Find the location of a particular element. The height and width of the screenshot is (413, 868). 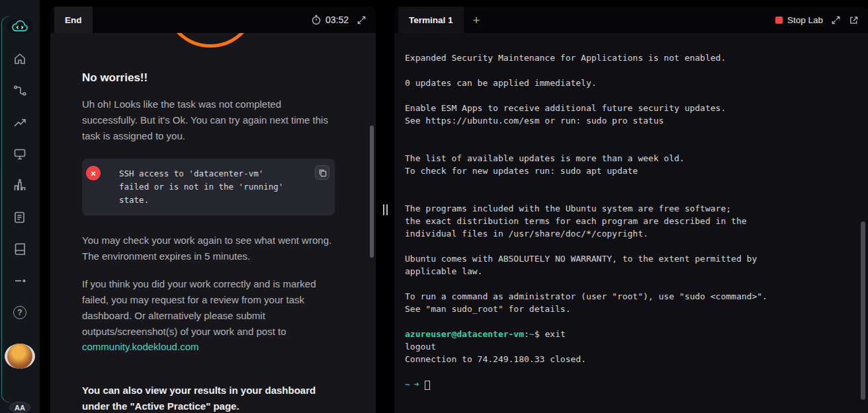

left-panel-scrollbar is located at coordinates (372, 192).